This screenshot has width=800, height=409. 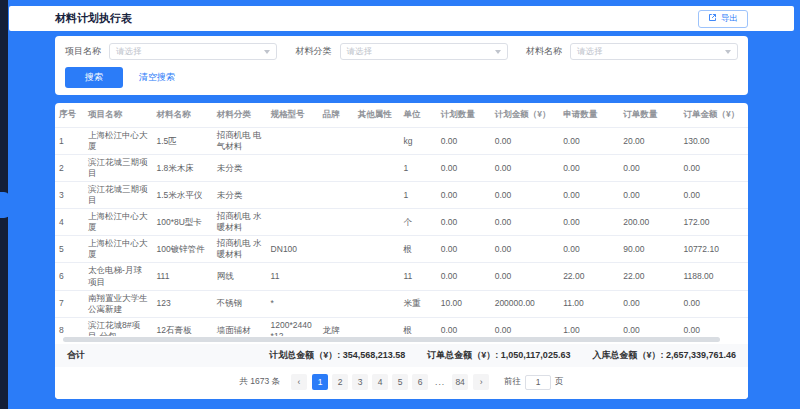 What do you see at coordinates (512, 382) in the screenshot?
I see `goto-prefix: 前往` at bounding box center [512, 382].